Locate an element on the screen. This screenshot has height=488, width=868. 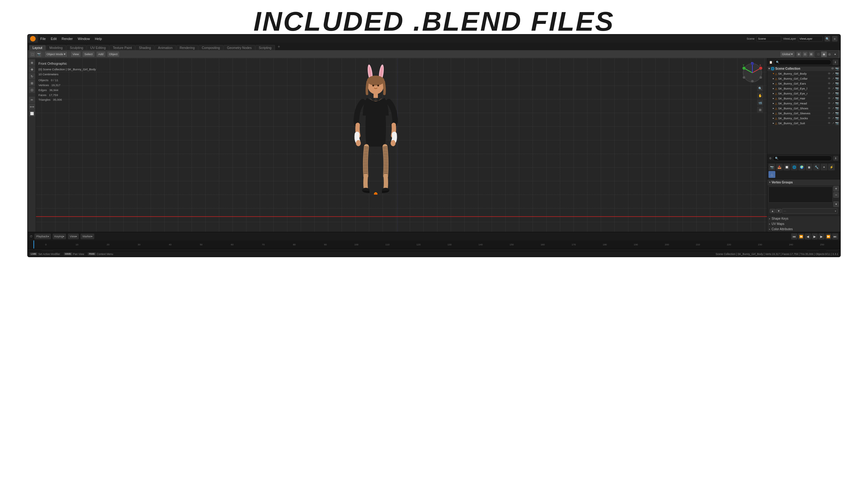
tab-texture-paint: Texture Paint is located at coordinates (122, 47).